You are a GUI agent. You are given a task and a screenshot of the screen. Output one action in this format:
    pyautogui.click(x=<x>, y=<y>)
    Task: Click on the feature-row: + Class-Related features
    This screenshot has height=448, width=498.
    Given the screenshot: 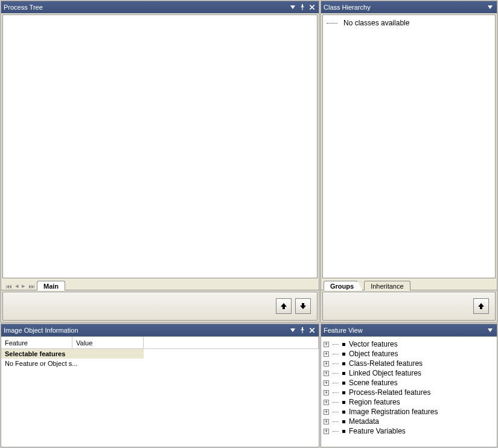 What is the action you would take?
    pyautogui.click(x=409, y=363)
    